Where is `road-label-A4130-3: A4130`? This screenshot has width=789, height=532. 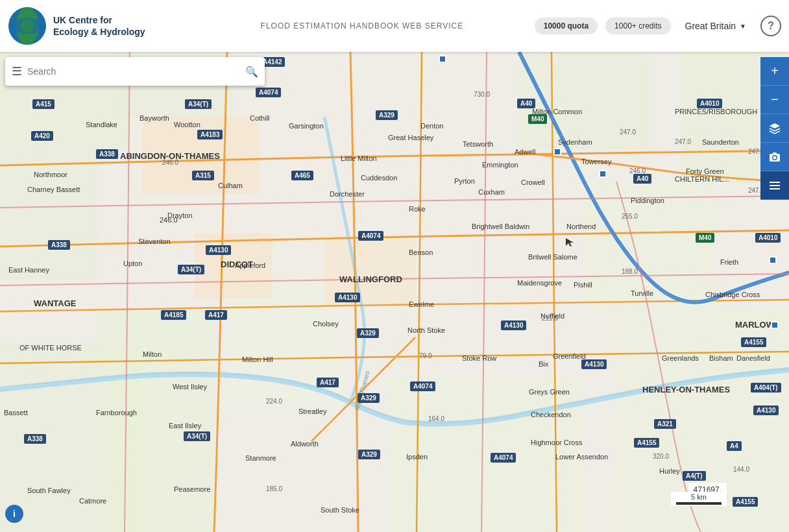 road-label-A4130-3: A4130 is located at coordinates (514, 326).